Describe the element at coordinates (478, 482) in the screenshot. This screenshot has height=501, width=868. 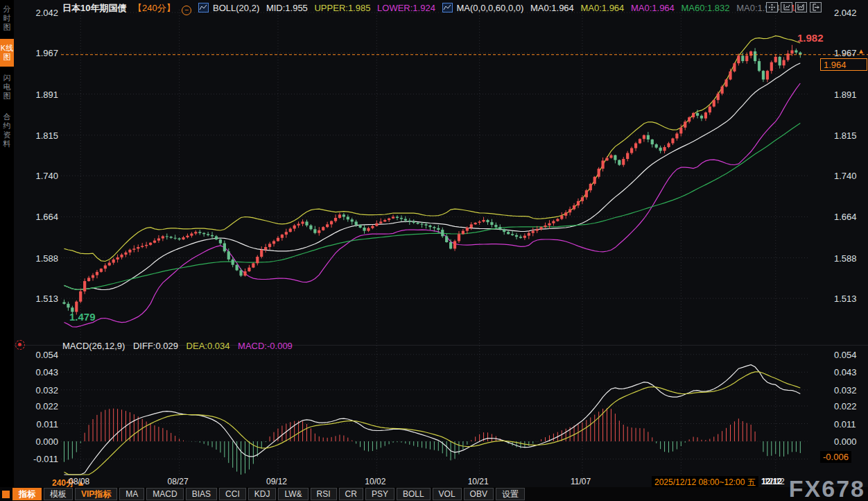
I see `date-tick-label: 10/21` at that location.